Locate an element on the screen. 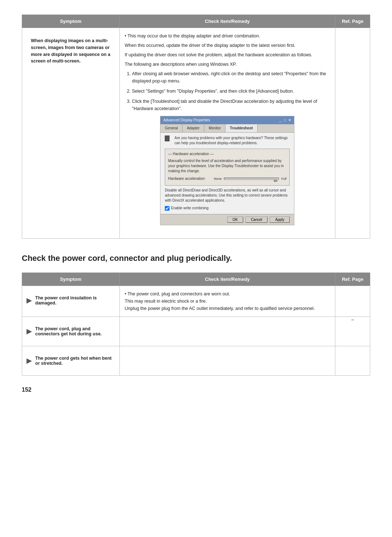 The width and height of the screenshot is (392, 537). symptom-col-r1: ▶ The power cord insulation is damaged. is located at coordinates (71, 301).